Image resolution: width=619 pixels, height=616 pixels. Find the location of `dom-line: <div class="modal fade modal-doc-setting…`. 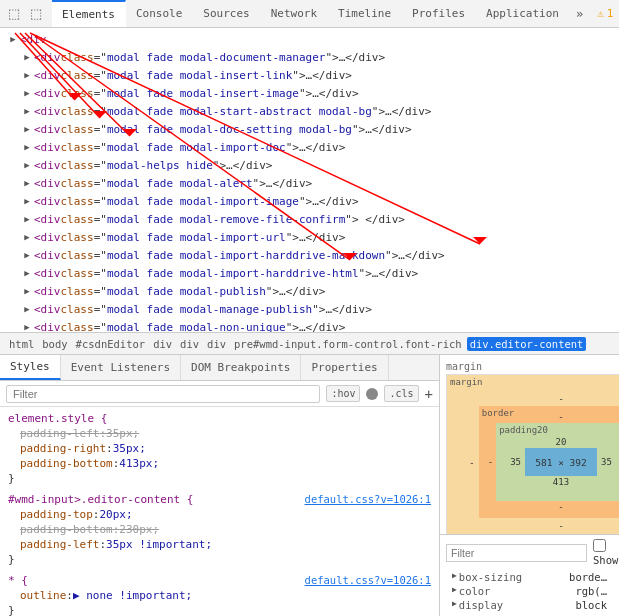

dom-line: <div class="modal fade modal-doc-setting… is located at coordinates (310, 129).